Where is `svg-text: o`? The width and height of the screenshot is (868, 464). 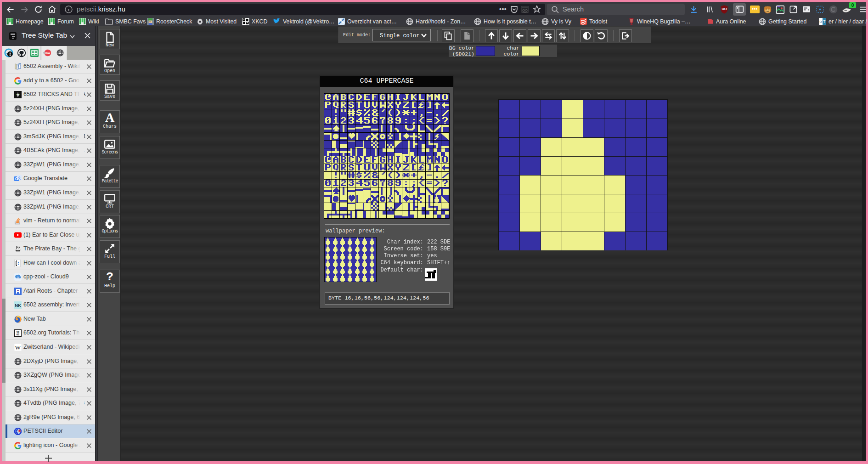
svg-text: o is located at coordinates (820, 22).